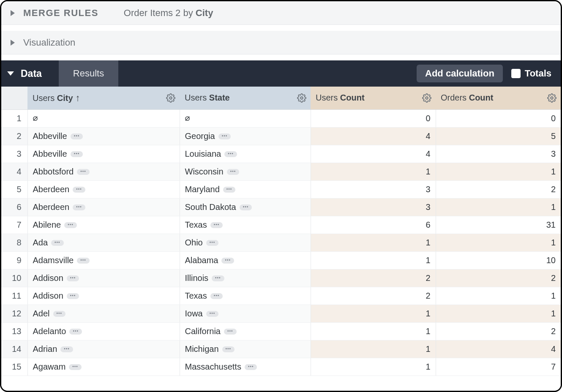 The width and height of the screenshot is (562, 392). Describe the element at coordinates (245, 278) in the screenshot. I see `cell-state: Illinois` at that location.